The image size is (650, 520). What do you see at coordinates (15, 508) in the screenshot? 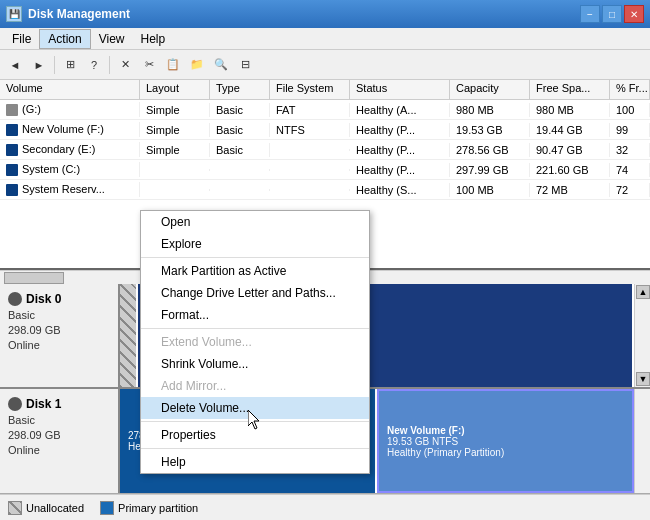
I see `legend-unalloc-box` at bounding box center [15, 508].